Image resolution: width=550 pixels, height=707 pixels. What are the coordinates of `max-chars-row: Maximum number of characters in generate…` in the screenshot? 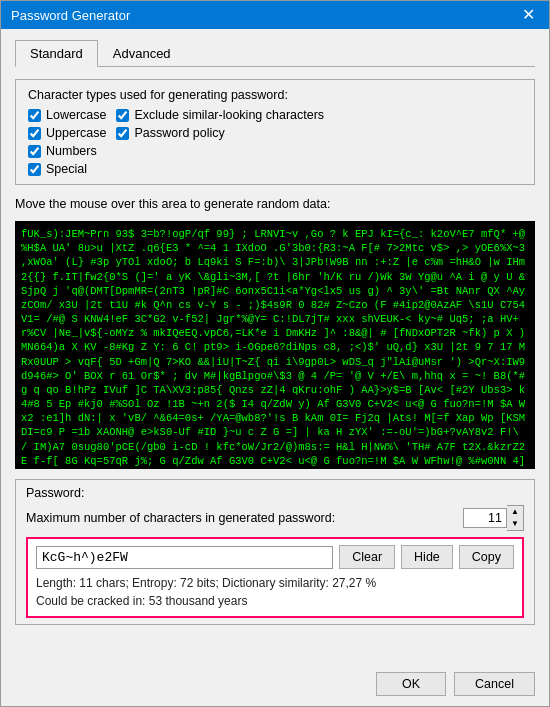 It's located at (275, 518).